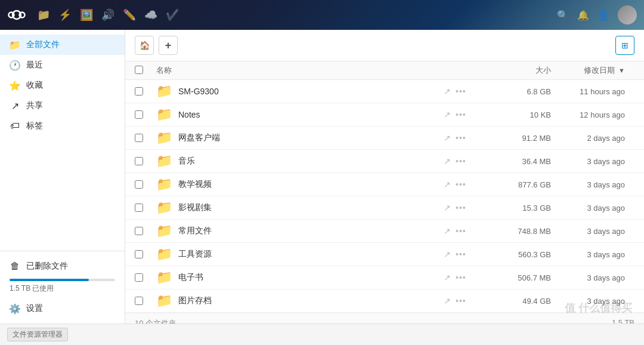 This screenshot has height=345, width=644. Describe the element at coordinates (62, 309) in the screenshot. I see `sidebar-item-settings: ⚙️ 设置` at that location.